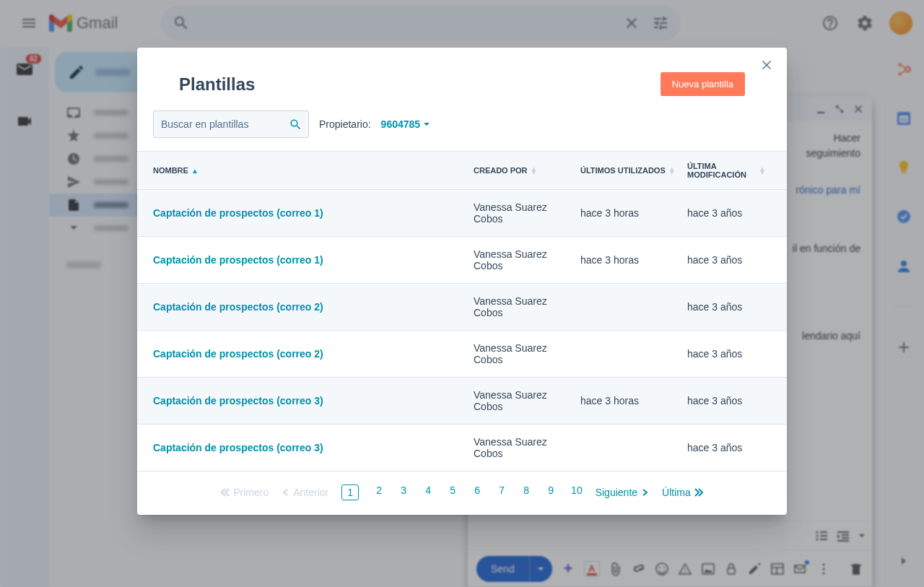 The image size is (924, 587). Describe the element at coordinates (699, 492) in the screenshot. I see `double-chevron-right-icon` at that location.